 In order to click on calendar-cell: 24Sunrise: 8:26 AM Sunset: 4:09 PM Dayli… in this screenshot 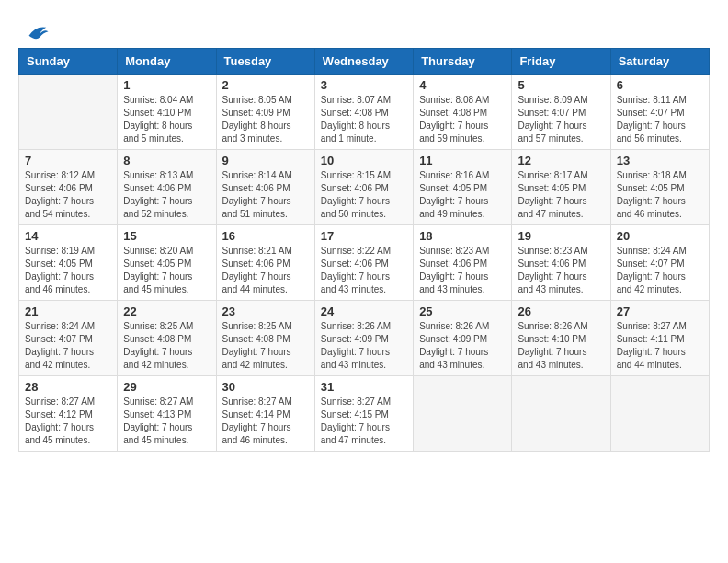, I will do `click(364, 339)`.